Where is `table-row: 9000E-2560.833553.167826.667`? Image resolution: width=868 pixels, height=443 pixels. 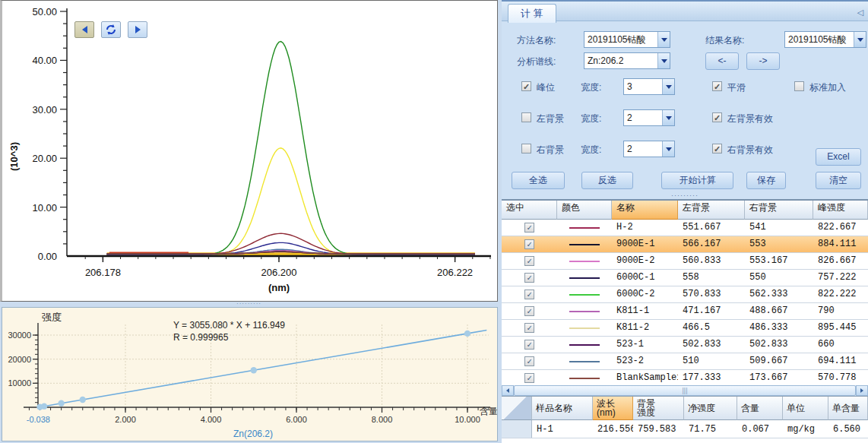 table-row: 9000E-2560.833553.167826.667 is located at coordinates (685, 261).